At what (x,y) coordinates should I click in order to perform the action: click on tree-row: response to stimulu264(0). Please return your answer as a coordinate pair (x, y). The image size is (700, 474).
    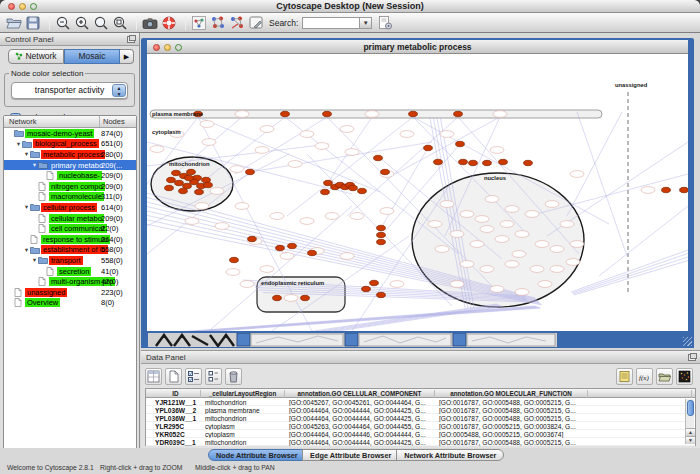
    Looking at the image, I should click on (70, 240).